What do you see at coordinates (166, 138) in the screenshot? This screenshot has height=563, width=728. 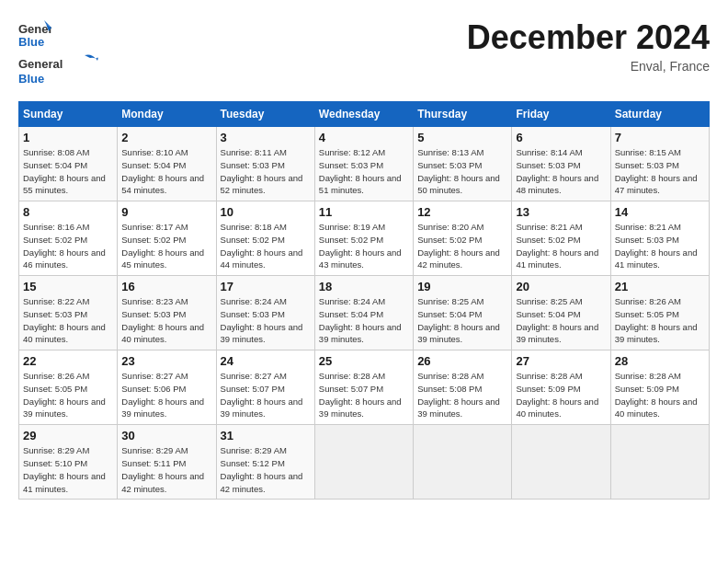 I see `day-number: 2` at bounding box center [166, 138].